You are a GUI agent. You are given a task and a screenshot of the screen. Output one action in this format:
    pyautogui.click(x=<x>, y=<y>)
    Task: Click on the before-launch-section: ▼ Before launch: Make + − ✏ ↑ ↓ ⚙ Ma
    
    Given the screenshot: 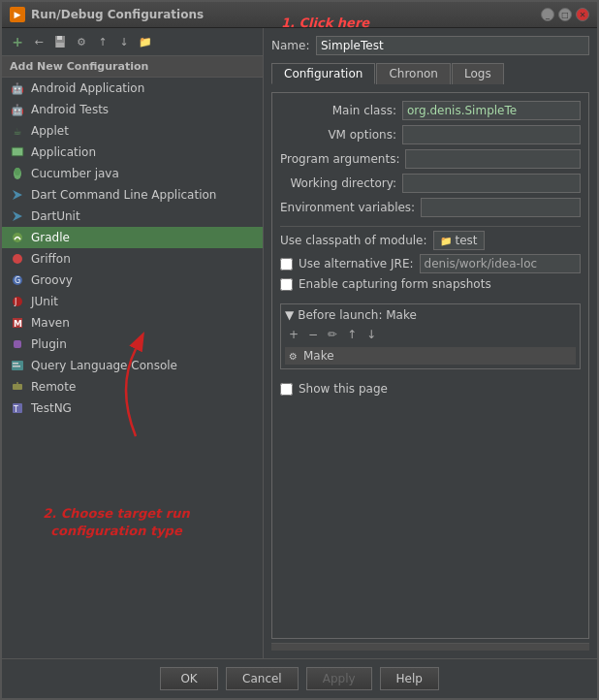 What is the action you would take?
    pyautogui.click(x=430, y=336)
    